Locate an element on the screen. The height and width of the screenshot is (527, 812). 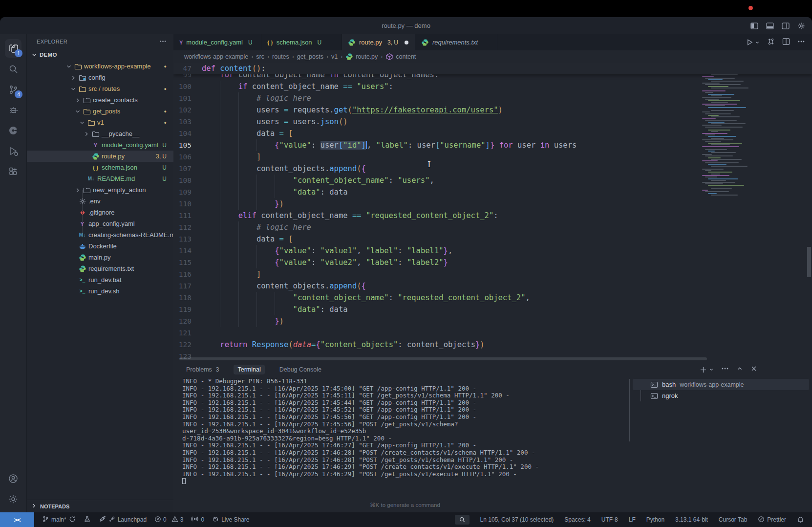
breadcrumb-item-get-posts: get_posts is located at coordinates (310, 57).